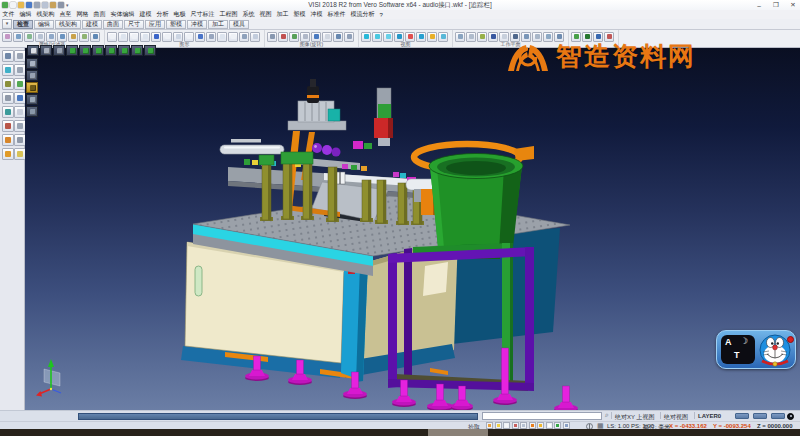  Describe the element at coordinates (21, 5) in the screenshot. I see `open-file-icon` at that location.